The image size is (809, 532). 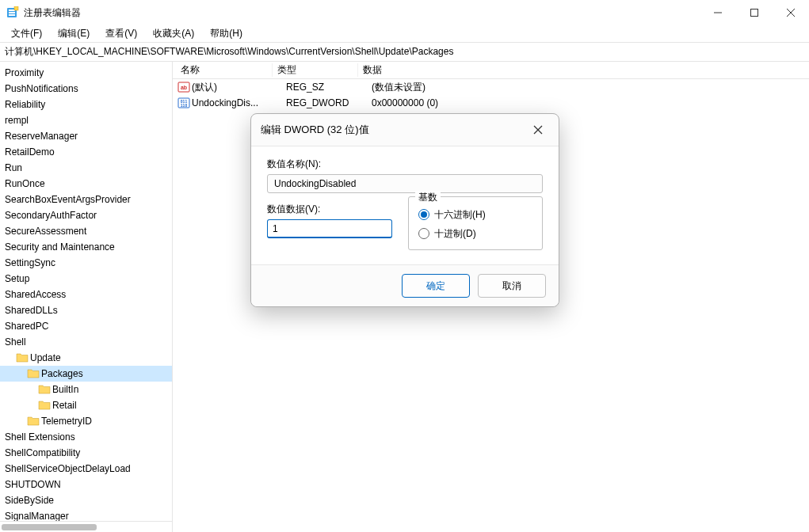 What do you see at coordinates (46, 231) in the screenshot?
I see `tree-item-label: SecureAssessment` at bounding box center [46, 231].